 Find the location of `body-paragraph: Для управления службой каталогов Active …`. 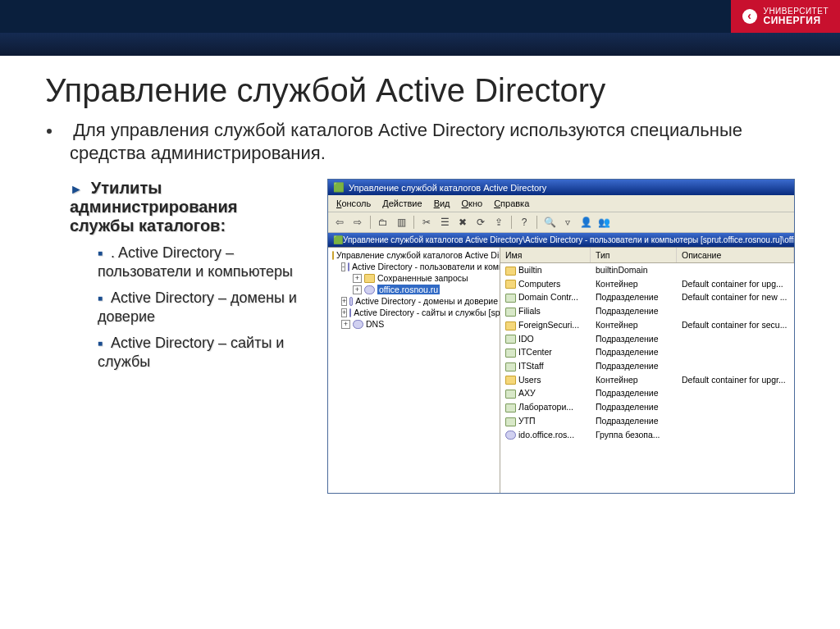

body-paragraph: Для управления службой каталогов Active … is located at coordinates (432, 141).